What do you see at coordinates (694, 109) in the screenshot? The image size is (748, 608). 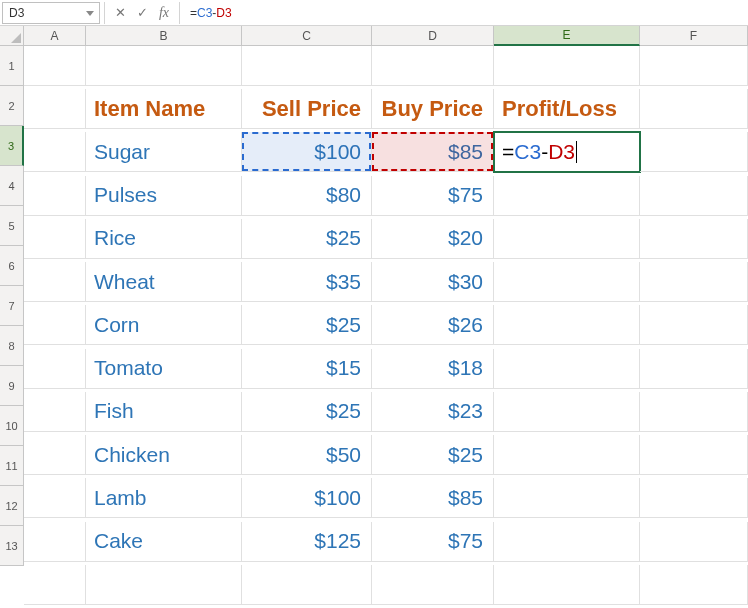 I see `cell-F2` at bounding box center [694, 109].